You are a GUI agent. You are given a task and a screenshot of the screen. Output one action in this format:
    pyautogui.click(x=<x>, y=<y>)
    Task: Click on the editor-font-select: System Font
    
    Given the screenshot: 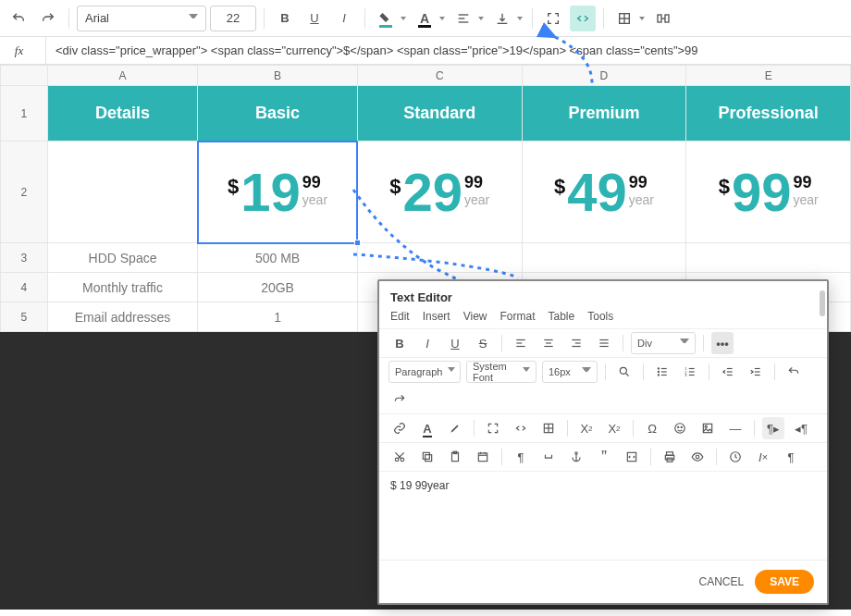 What is the action you would take?
    pyautogui.click(x=501, y=372)
    